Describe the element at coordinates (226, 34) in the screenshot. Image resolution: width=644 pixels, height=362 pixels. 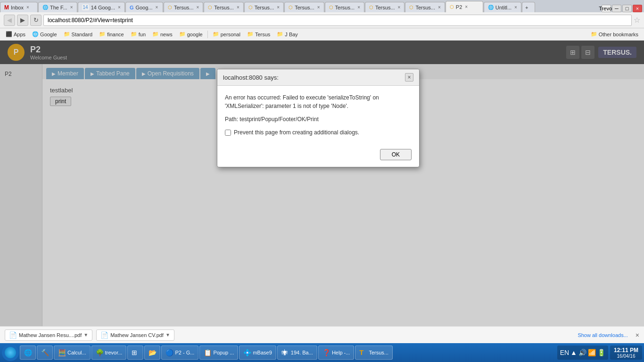
I see `bookmark-personal: 📁 personal` at that location.